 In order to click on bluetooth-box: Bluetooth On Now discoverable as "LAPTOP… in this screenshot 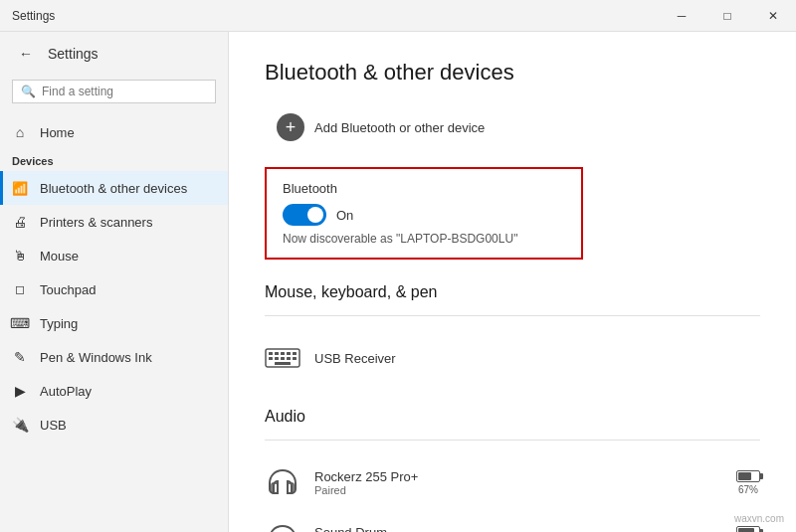, I will do `click(424, 213)`.